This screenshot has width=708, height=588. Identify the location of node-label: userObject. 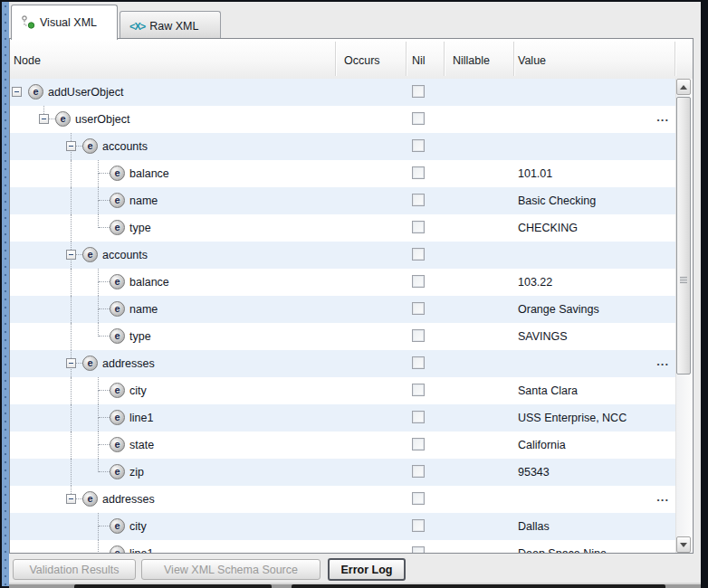
(102, 119).